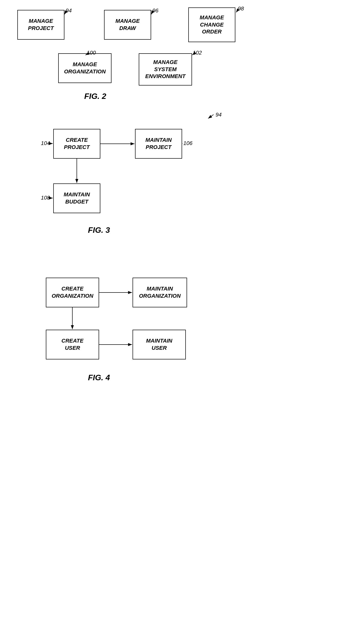  I want to click on create-organization-label: CREATE ORGANIZATION, so click(72, 292).